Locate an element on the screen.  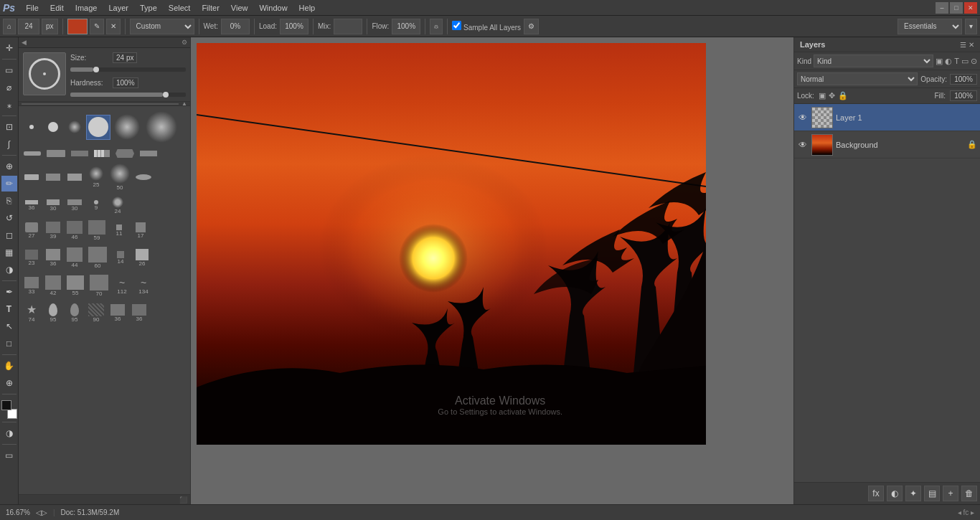
menu-window: Window is located at coordinates (273, 8).